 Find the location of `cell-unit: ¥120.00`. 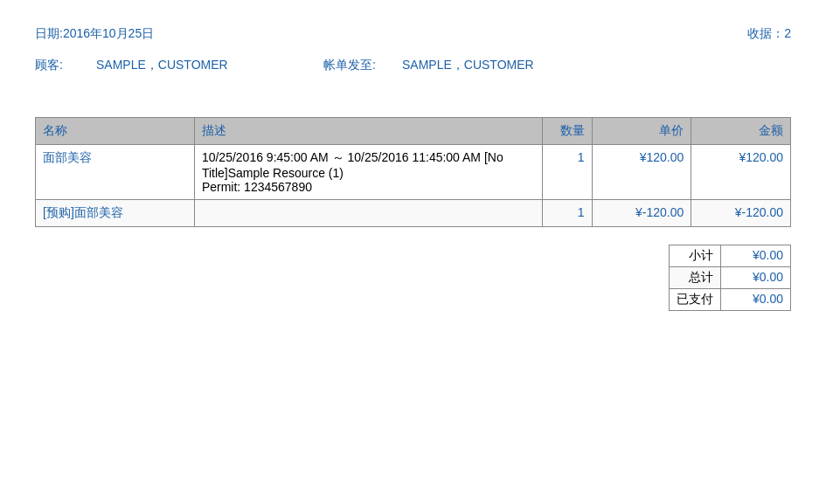

cell-unit: ¥120.00 is located at coordinates (642, 173).